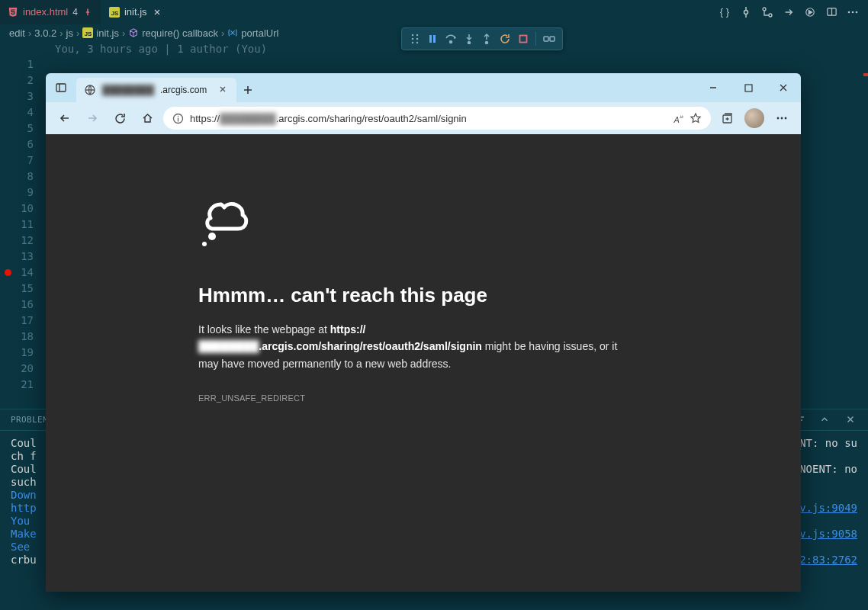 The width and height of the screenshot is (868, 610). I want to click on browser-titlebar: ████████.arcgis.com, so click(423, 88).